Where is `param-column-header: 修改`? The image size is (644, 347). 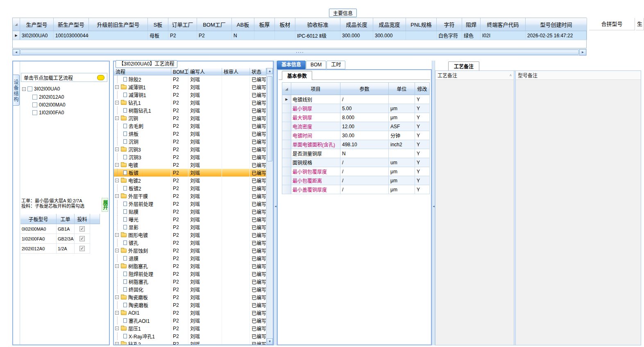
param-column-header: 修改 is located at coordinates (422, 89).